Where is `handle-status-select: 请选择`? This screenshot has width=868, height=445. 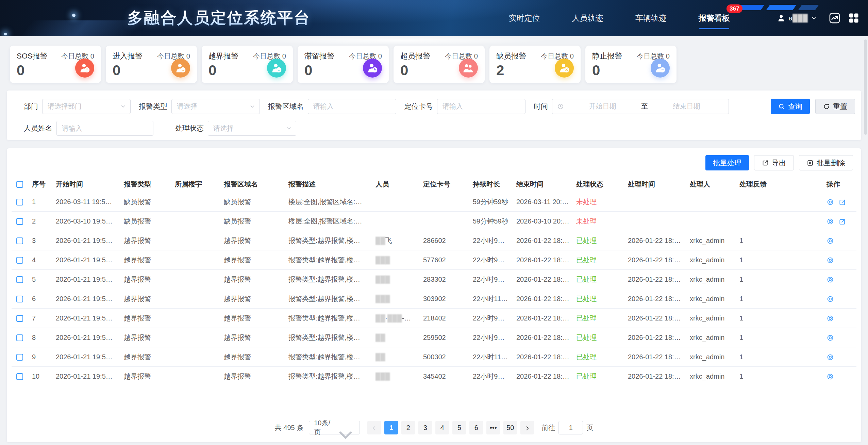 handle-status-select: 请选择 is located at coordinates (252, 128).